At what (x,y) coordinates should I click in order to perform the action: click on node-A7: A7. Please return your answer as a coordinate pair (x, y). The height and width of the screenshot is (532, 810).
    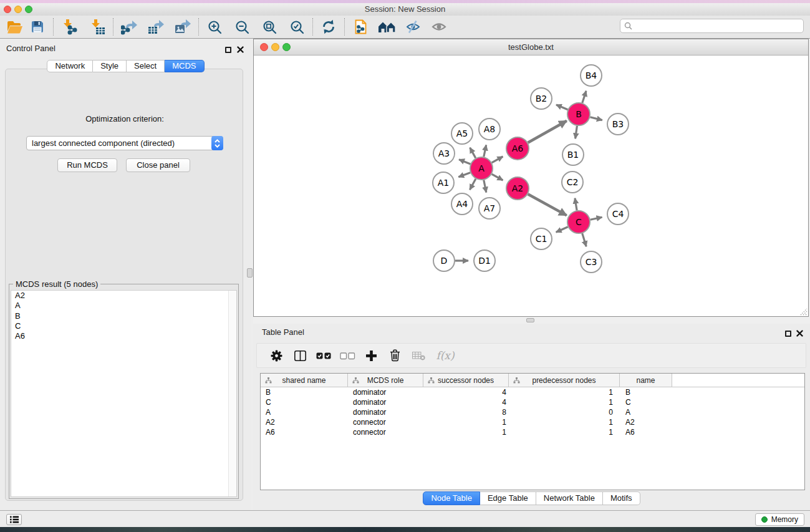
    Looking at the image, I should click on (489, 208).